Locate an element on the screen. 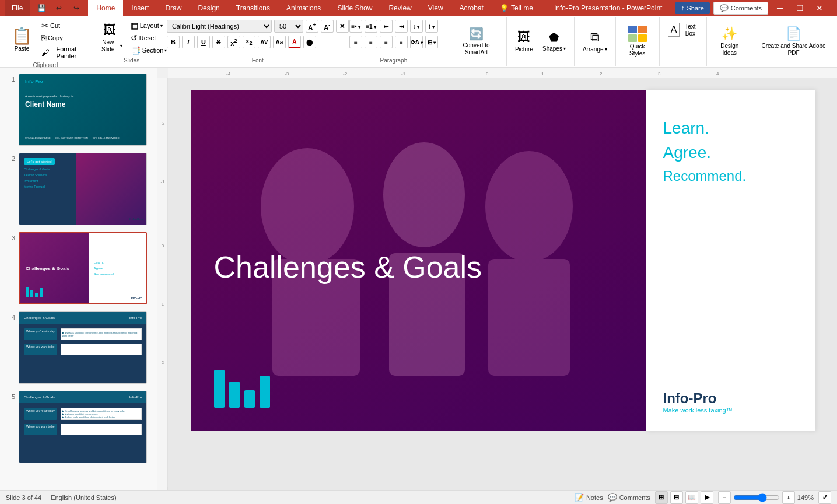 The image size is (837, 504). superscript-button: x2 is located at coordinates (234, 42).